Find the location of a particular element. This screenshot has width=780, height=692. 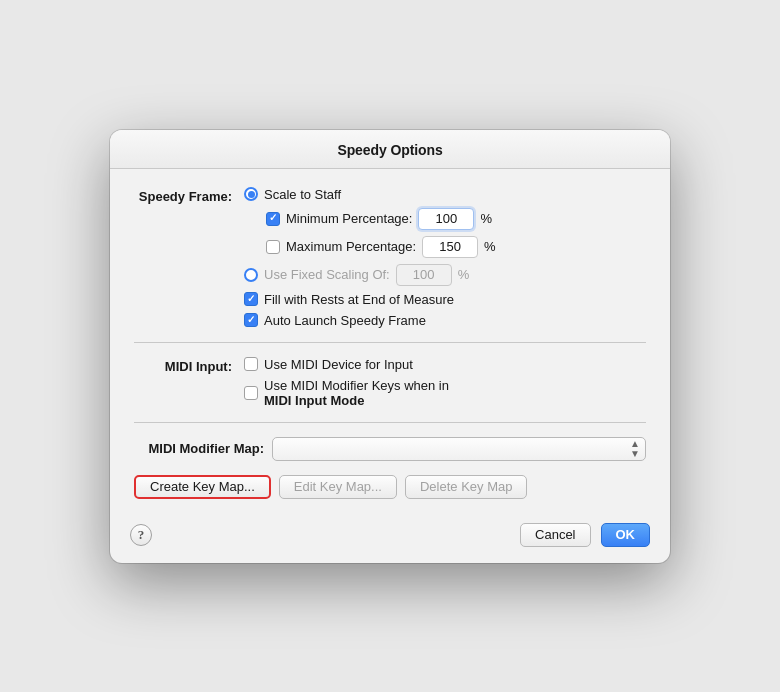

speedy-frame-section: Speedy Frame: Scale to Staff Minimum Per… is located at coordinates (390, 258).